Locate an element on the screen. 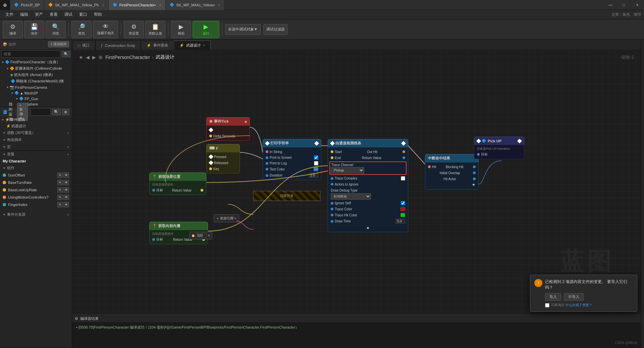 The width and height of the screenshot is (644, 348). hit-in-pin is located at coordinates (429, 167).